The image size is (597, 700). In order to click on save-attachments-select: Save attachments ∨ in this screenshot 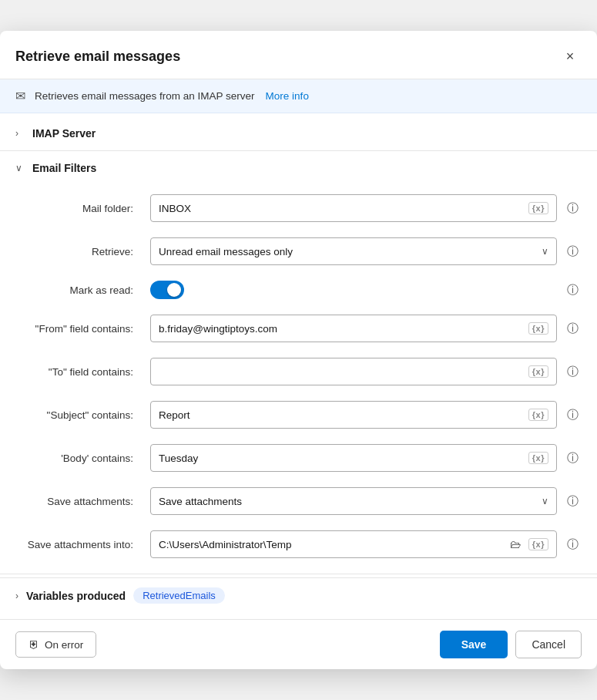, I will do `click(354, 501)`.